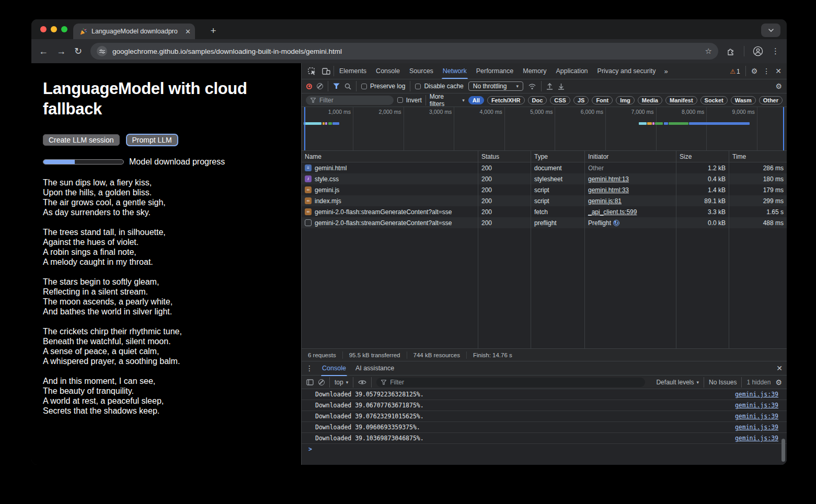 The height and width of the screenshot is (504, 816). I want to click on default-levels-dropdown: Default levels ▾, so click(677, 382).